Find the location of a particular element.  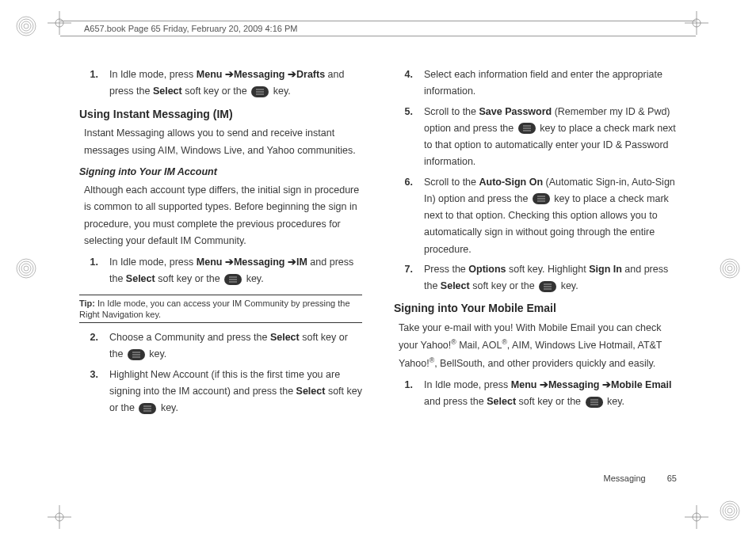

text: In Idle mode, press is located at coordinates (153, 74).